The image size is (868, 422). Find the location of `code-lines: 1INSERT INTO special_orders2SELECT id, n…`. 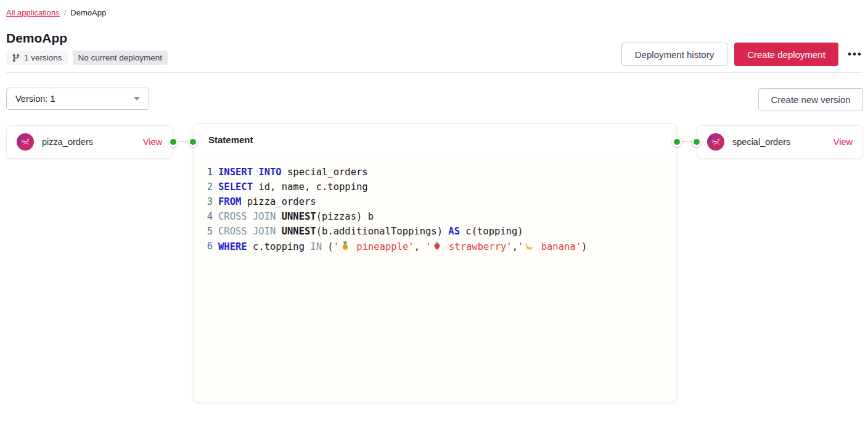

code-lines: 1INSERT INTO special_orders2SELECT id, n… is located at coordinates (440, 209).